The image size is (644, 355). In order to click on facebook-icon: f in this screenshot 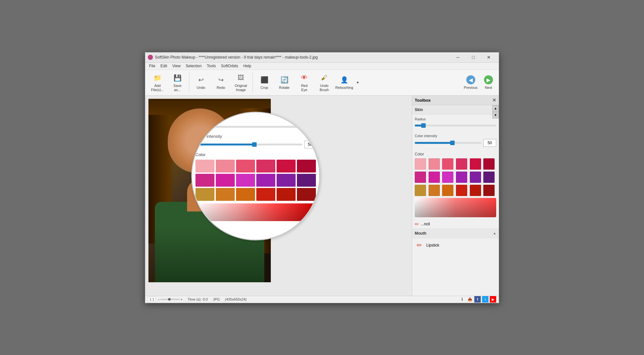, I will do `click(478, 299)`.